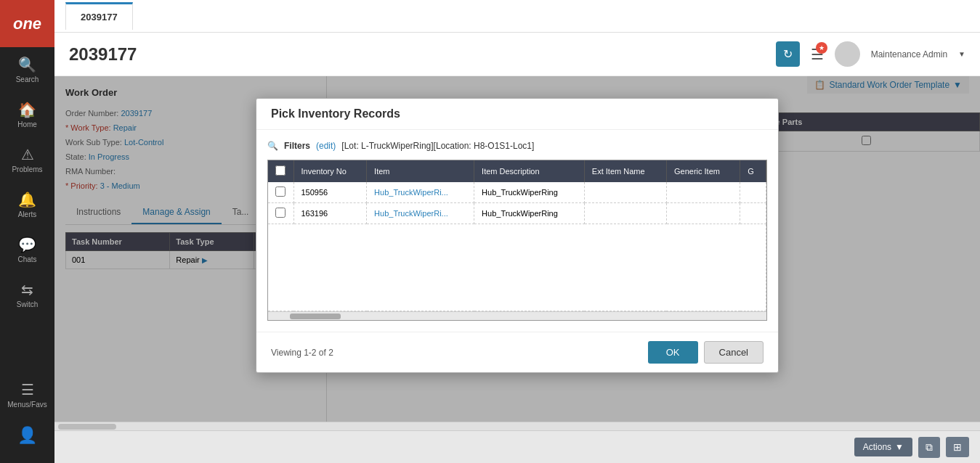 This screenshot has height=463, width=980. What do you see at coordinates (957, 447) in the screenshot?
I see `grid-button: ⊞` at bounding box center [957, 447].